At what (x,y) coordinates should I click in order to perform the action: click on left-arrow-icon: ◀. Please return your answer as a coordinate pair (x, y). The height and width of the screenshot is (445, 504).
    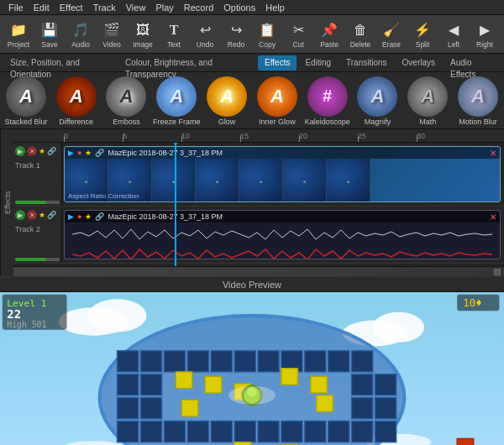
    Looking at the image, I should click on (454, 30).